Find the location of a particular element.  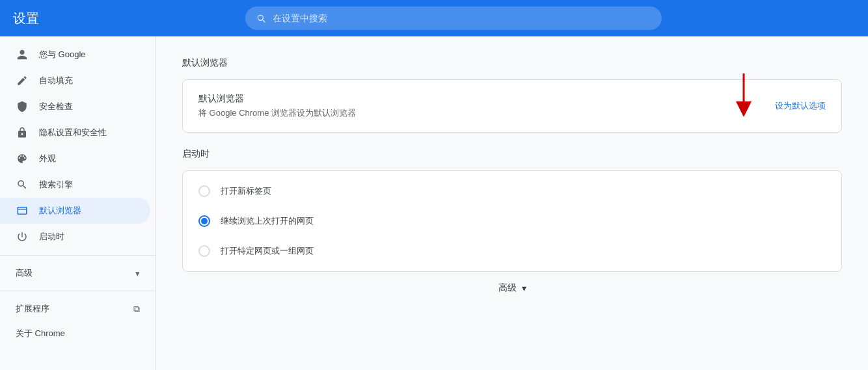

sidebar-item-autofill: 自动填充 is located at coordinates (75, 81).